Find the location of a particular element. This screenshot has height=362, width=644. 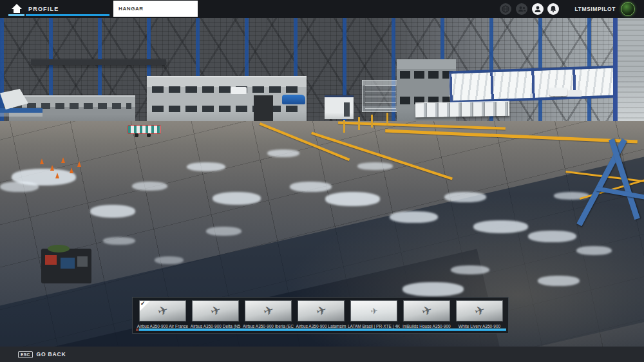

go-back-label: GO BACK is located at coordinates (52, 354).